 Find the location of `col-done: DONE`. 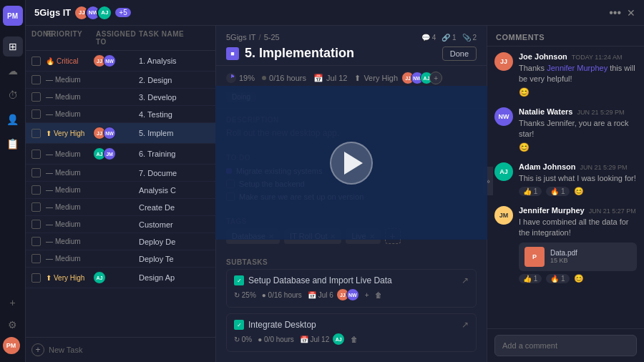

col-done: DONE is located at coordinates (39, 38).